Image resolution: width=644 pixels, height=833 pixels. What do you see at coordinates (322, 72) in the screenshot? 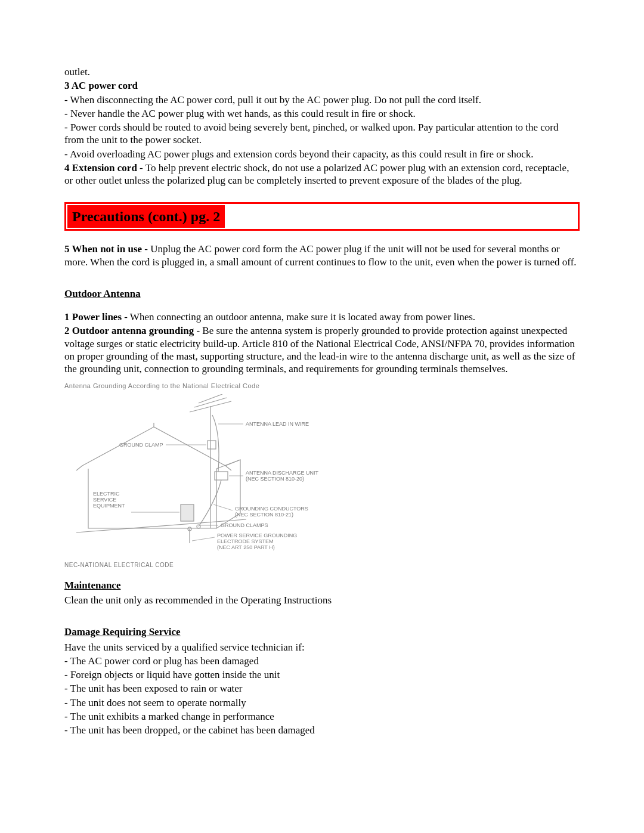
I see `prev-page-trail: outlet.` at bounding box center [322, 72].